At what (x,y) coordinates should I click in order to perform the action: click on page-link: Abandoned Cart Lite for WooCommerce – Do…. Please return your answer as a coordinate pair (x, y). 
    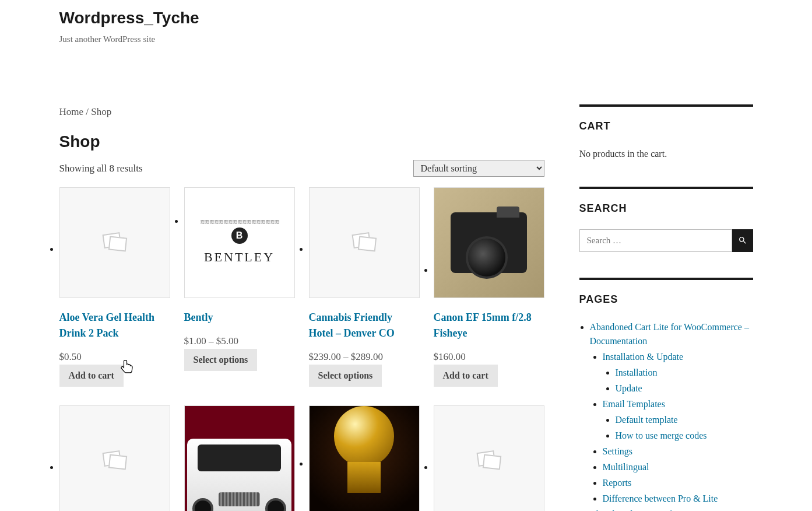
    Looking at the image, I should click on (669, 334).